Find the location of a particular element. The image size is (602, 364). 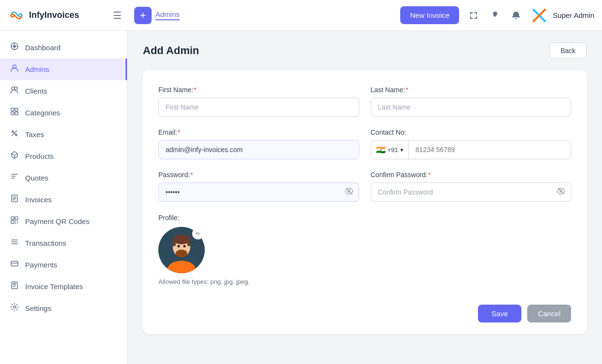

password-input is located at coordinates (259, 192).